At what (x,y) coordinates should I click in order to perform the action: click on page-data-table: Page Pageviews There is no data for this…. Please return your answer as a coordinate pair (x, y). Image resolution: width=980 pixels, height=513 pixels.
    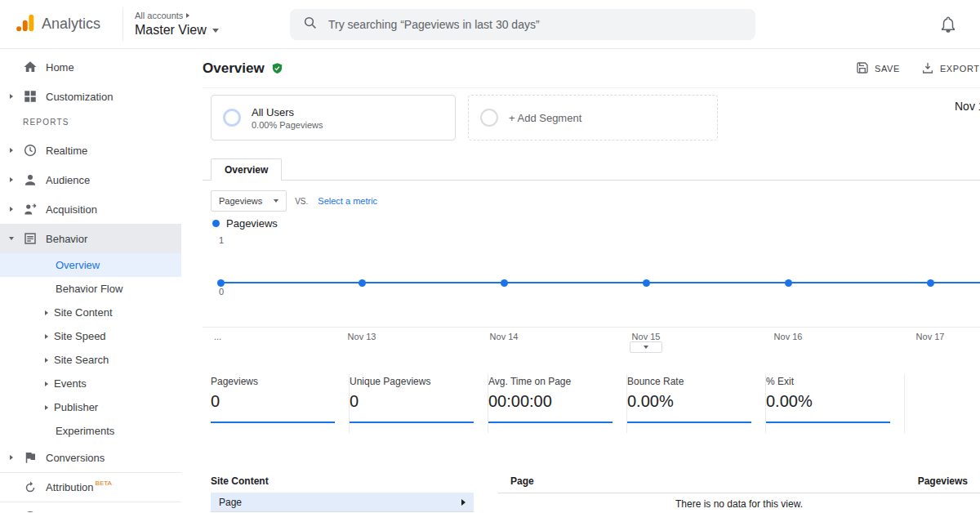
    Looking at the image, I should click on (739, 494).